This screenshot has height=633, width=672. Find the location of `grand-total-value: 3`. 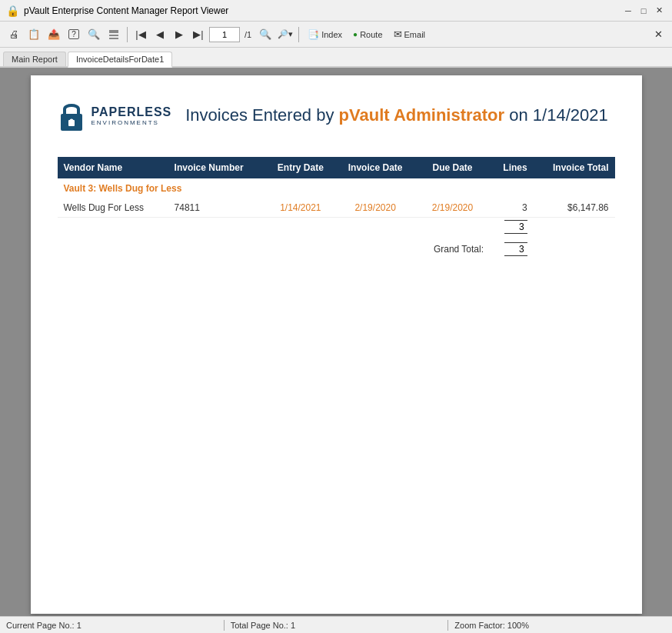

grand-total-value: 3 is located at coordinates (516, 249).